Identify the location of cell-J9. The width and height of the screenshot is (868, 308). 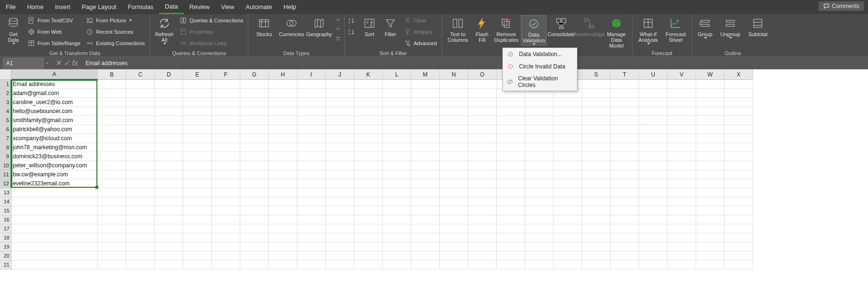
(340, 157).